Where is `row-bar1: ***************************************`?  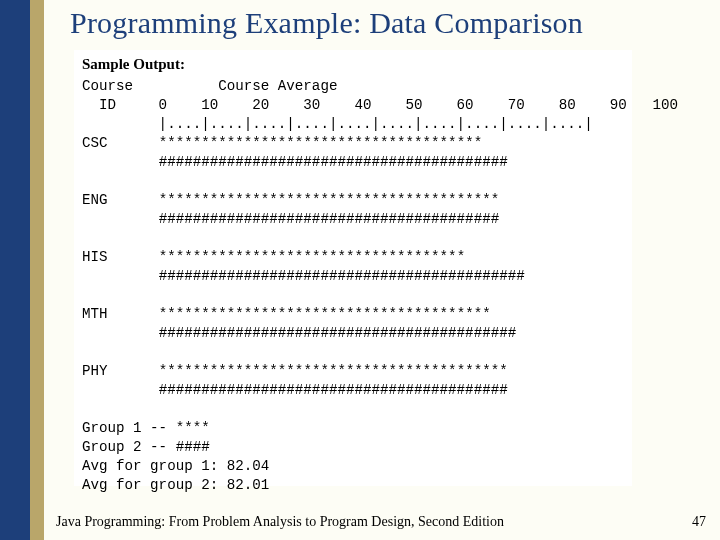 row-bar1: *************************************** is located at coordinates (325, 314).